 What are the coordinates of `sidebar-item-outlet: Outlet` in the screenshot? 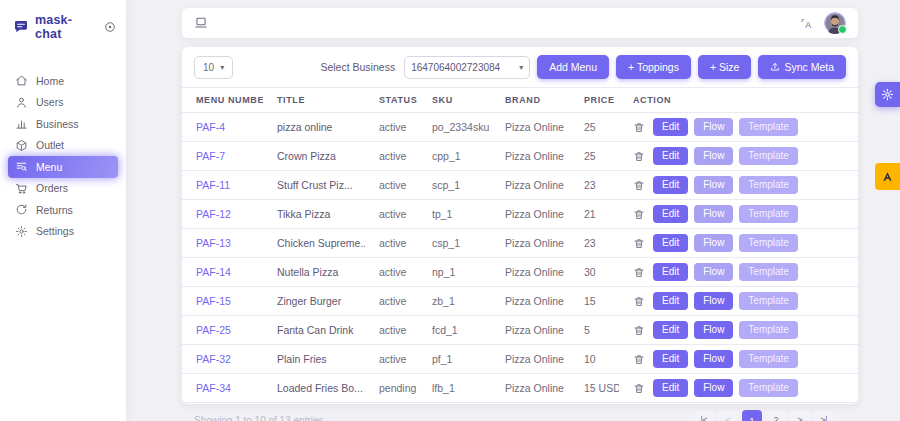 It's located at (63, 146).